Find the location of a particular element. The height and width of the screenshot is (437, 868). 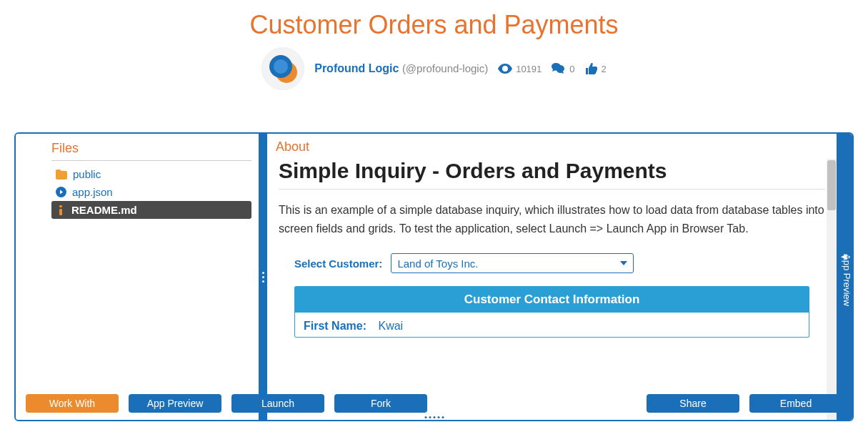

file-item-readme: README.md is located at coordinates (151, 210).